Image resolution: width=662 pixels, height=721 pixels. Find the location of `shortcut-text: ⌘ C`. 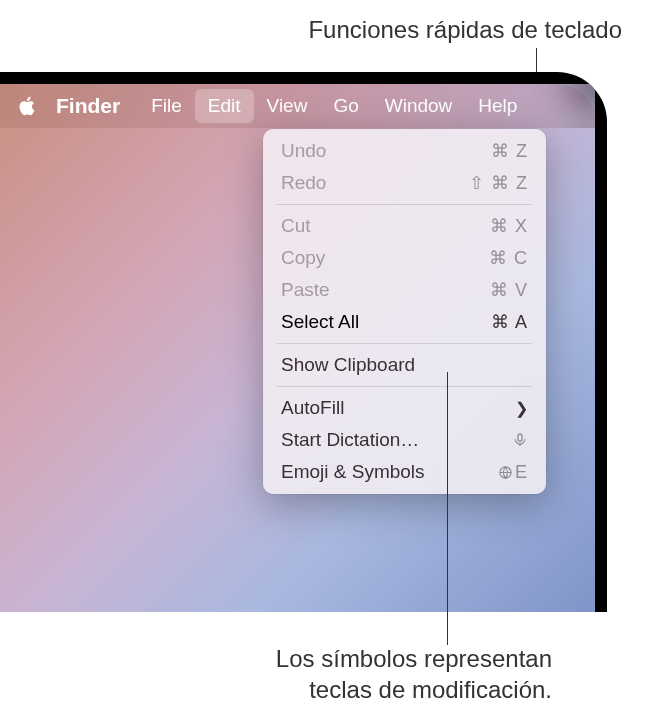

shortcut-text: ⌘ C is located at coordinates (508, 258).